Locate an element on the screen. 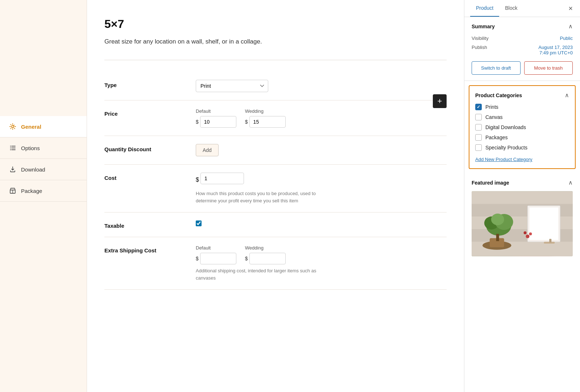 The width and height of the screenshot is (580, 392). category-canvas: Canvas is located at coordinates (522, 117).